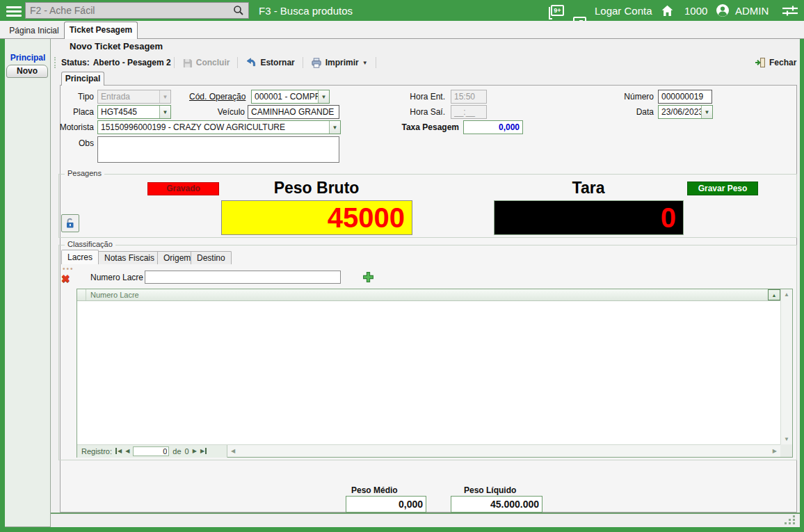  I want to click on gravar-peso-button: Gravar Peso, so click(723, 188).